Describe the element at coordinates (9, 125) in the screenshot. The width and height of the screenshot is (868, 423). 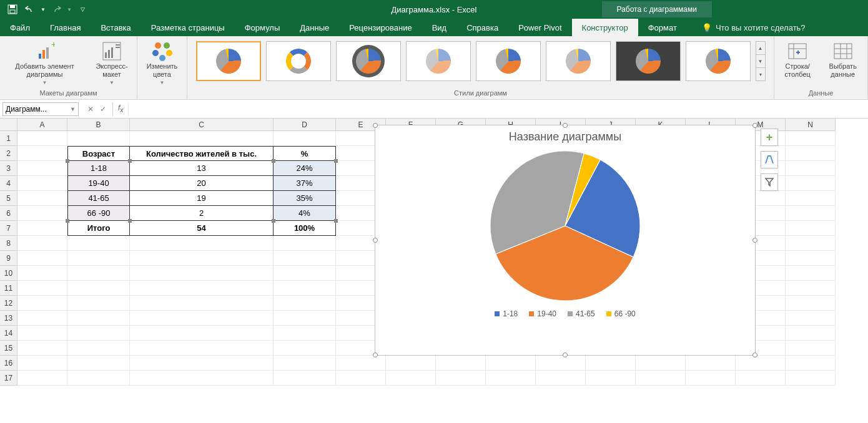
I see `select-all-corner` at that location.